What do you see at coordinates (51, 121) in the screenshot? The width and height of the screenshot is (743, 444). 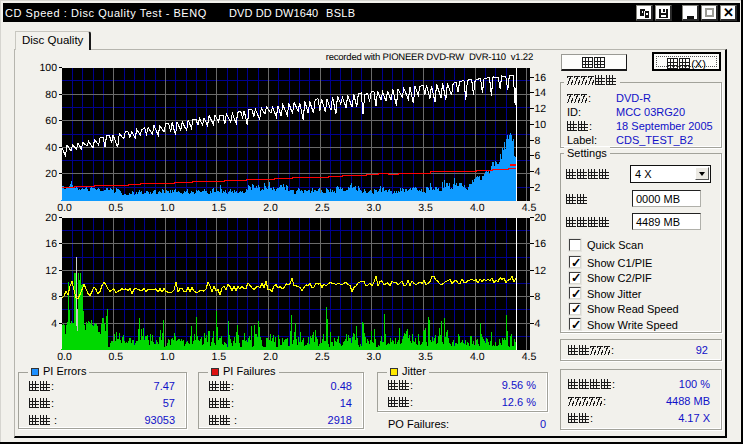 I see `svg-text: 60` at bounding box center [51, 121].